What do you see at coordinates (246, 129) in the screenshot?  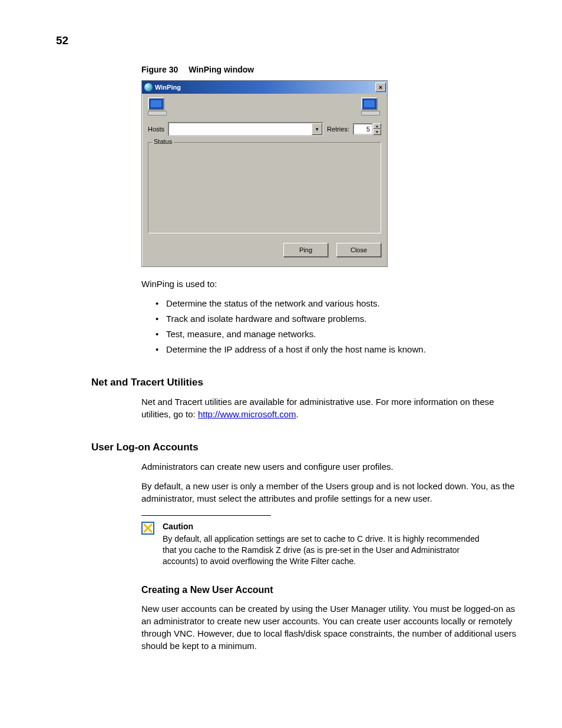 I see `hosts-combobox: ▼` at bounding box center [246, 129].